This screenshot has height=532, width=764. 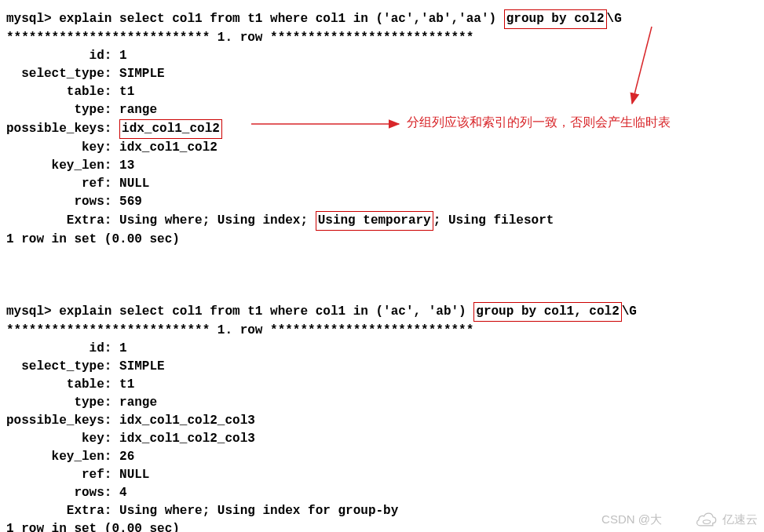 I want to click on field-key-len-2: key_len: 26, so click(x=385, y=457).